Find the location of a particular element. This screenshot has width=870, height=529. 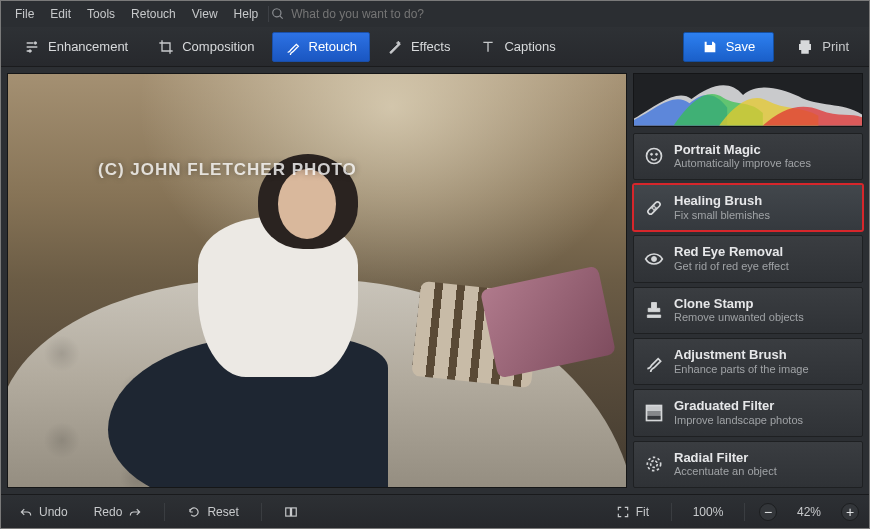

tool-portrait-magic: Portrait Magic Automatically improve fac… is located at coordinates (748, 156).